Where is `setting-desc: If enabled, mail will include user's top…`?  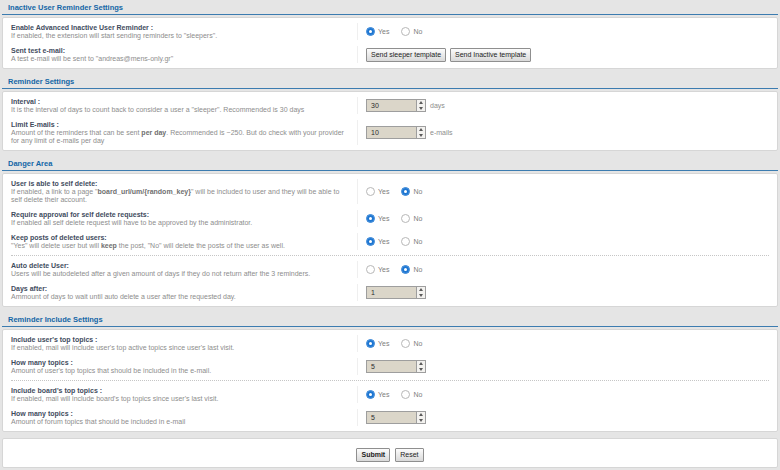
setting-desc: If enabled, mail will include user's top… is located at coordinates (179, 348).